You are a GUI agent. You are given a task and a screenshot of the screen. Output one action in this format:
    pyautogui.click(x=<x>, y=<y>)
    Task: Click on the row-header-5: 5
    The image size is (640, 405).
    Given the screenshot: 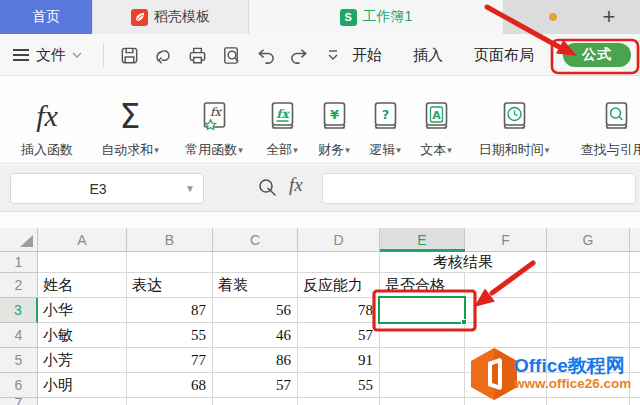 What is the action you would take?
    pyautogui.click(x=19, y=360)
    